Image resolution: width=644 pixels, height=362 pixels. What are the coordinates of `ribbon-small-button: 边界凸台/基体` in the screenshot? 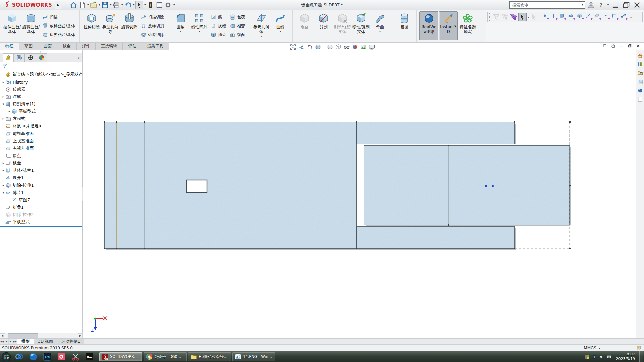 It's located at (59, 35).